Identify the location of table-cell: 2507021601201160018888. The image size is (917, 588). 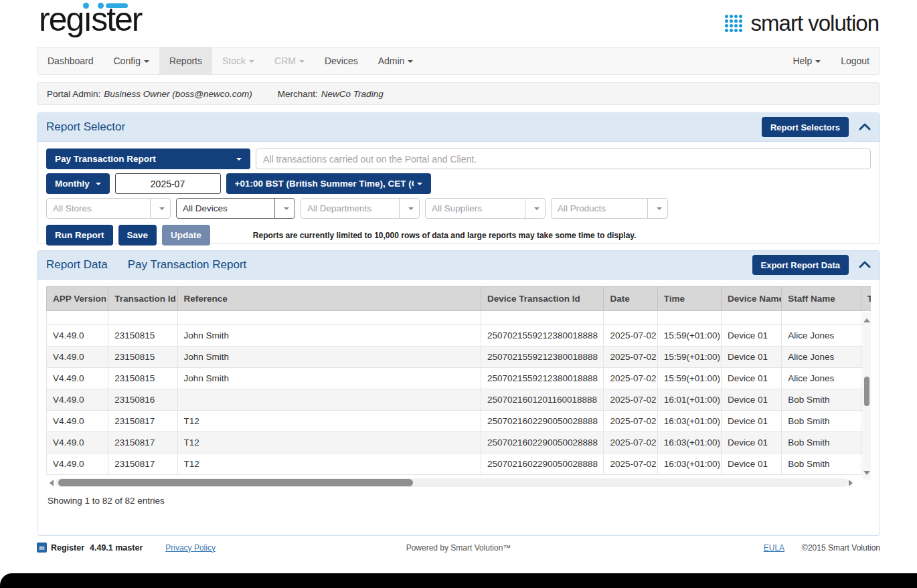
(542, 400).